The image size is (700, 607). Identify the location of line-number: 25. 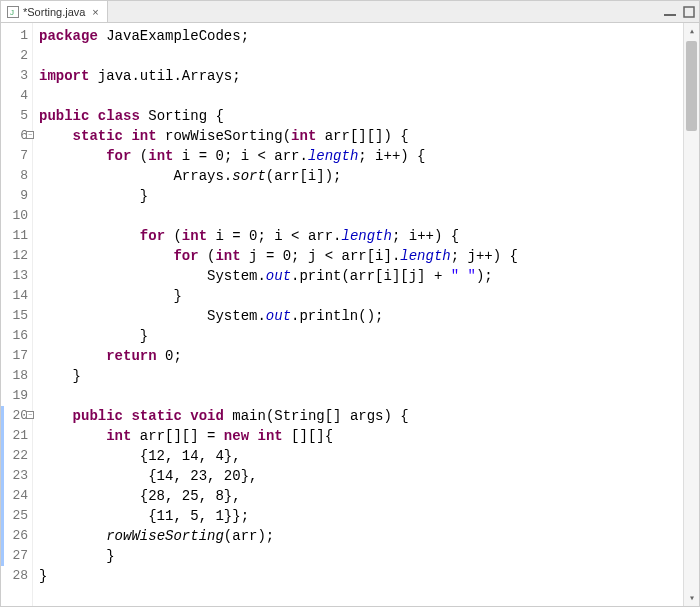
(16, 516).